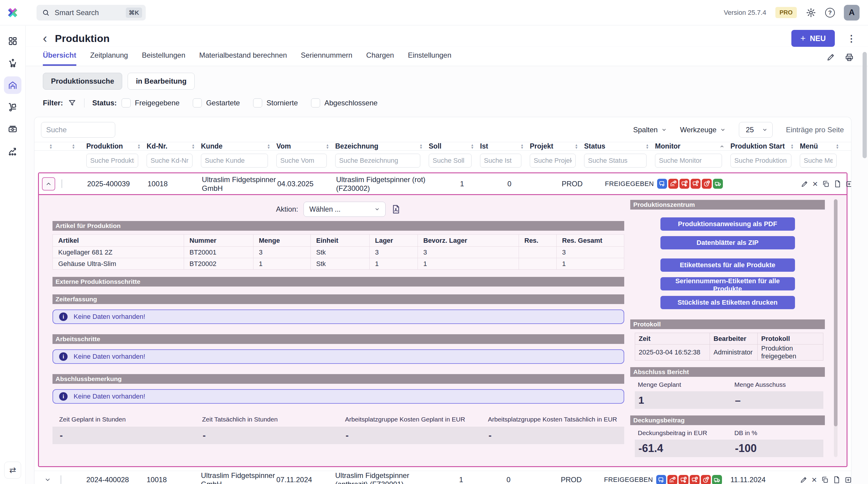 The image size is (868, 484). Describe the element at coordinates (91, 13) in the screenshot. I see `smart-search-input: Smart Search ⌘K` at that location.